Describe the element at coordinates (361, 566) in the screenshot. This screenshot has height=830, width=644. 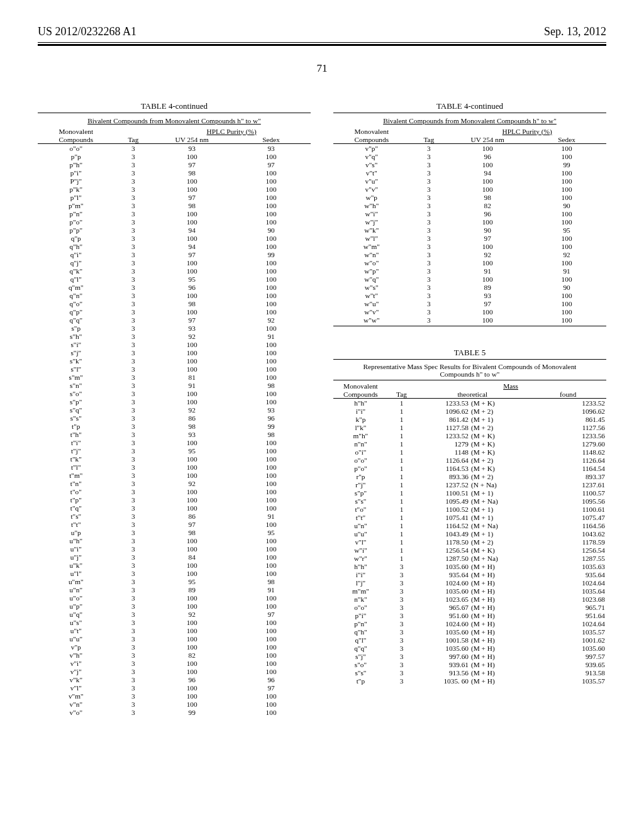
I see `cell: h"h"` at that location.